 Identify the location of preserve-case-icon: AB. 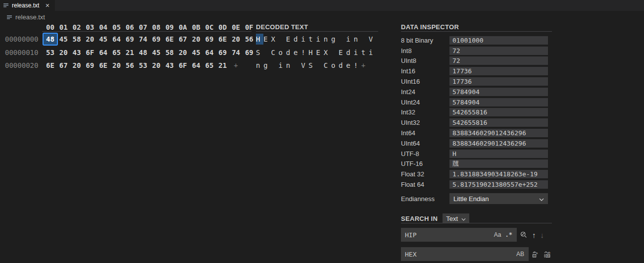
(520, 254).